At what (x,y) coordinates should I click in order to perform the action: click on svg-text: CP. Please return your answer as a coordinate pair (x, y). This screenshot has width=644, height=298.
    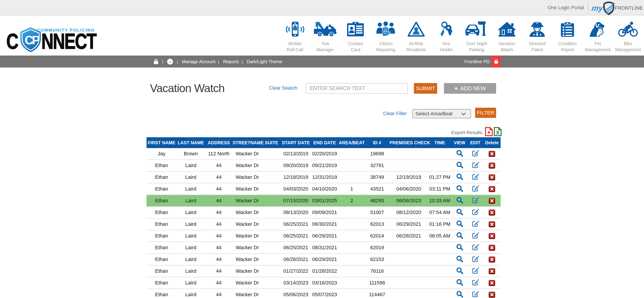
    Looking at the image, I should click on (32, 40).